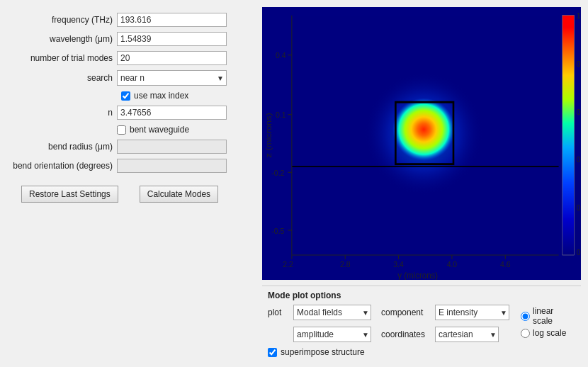 Image resolution: width=588 pixels, height=367 pixels. I want to click on amplitude-select-wrap: amplitude phase real imaginary ▼, so click(332, 334).